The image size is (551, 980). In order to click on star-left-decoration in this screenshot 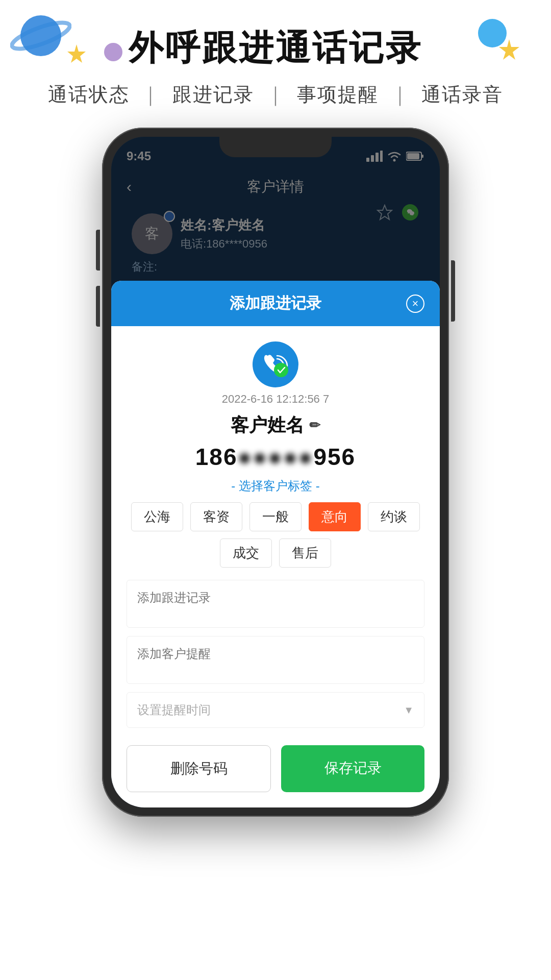, I will do `click(77, 55)`.